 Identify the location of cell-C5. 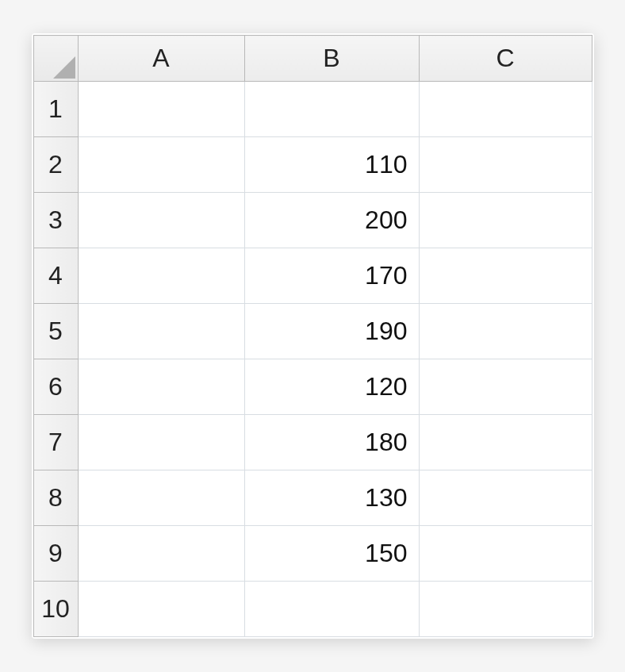
(505, 332).